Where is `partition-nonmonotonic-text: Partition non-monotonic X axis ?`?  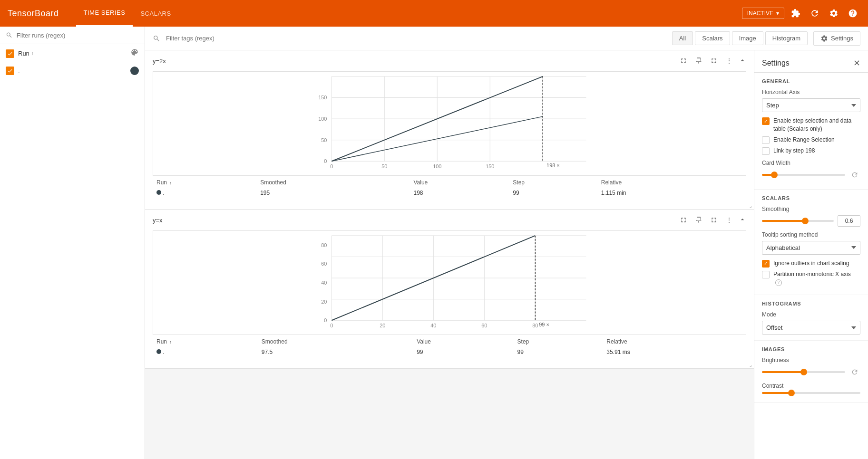
partition-nonmonotonic-text: Partition non-monotonic X axis ? is located at coordinates (817, 278).